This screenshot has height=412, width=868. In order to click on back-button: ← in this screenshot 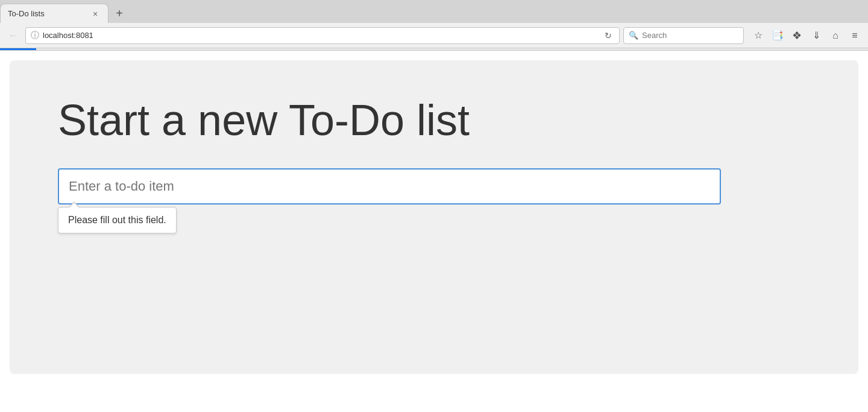, I will do `click(13, 36)`.